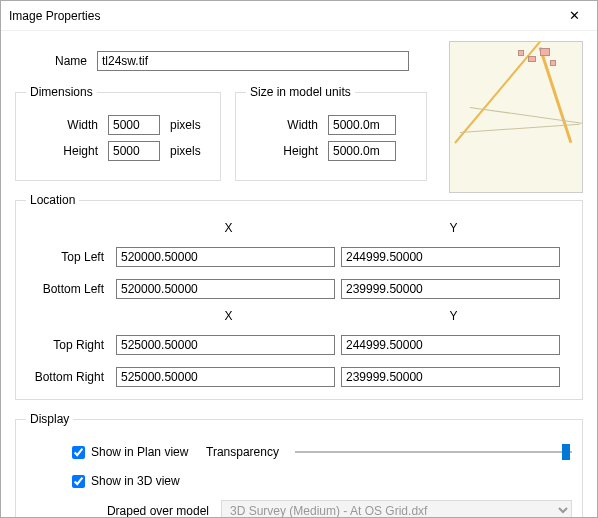 This screenshot has height=518, width=598. What do you see at coordinates (56, 61) in the screenshot?
I see `name-label: Name` at bounding box center [56, 61].